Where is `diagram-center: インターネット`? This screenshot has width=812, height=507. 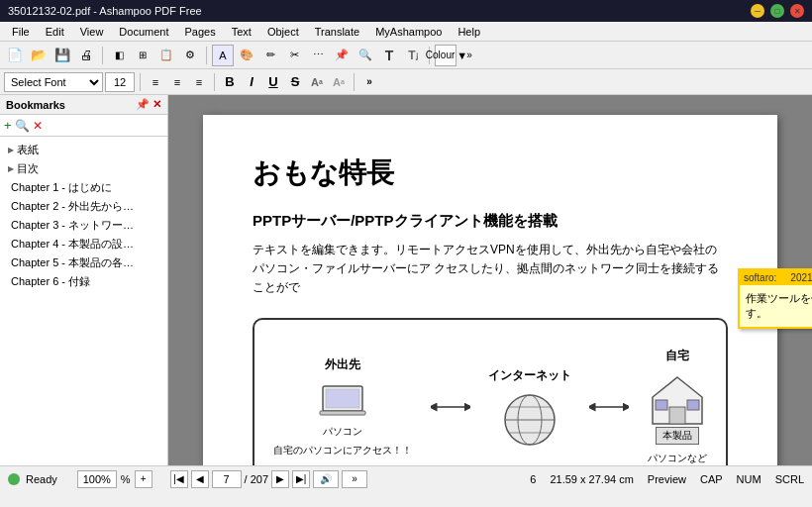
diagram-center: インターネット is located at coordinates (530, 407).